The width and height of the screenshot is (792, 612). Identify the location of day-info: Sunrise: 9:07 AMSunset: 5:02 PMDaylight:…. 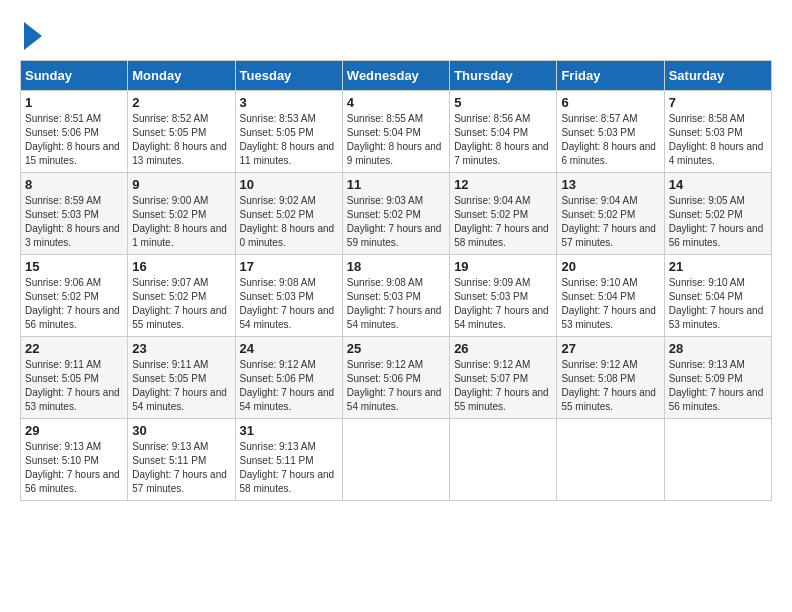
(180, 304).